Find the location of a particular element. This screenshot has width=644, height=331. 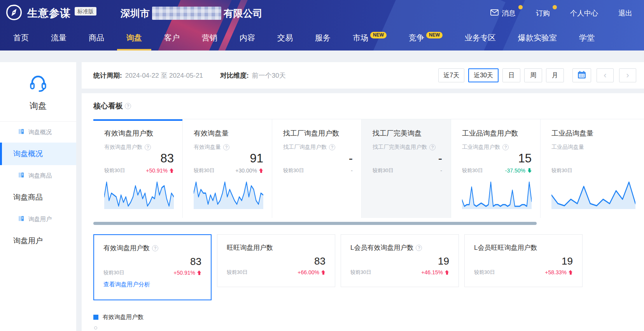

nav-item-hot-item-lab: 爆款实验室 is located at coordinates (537, 42).